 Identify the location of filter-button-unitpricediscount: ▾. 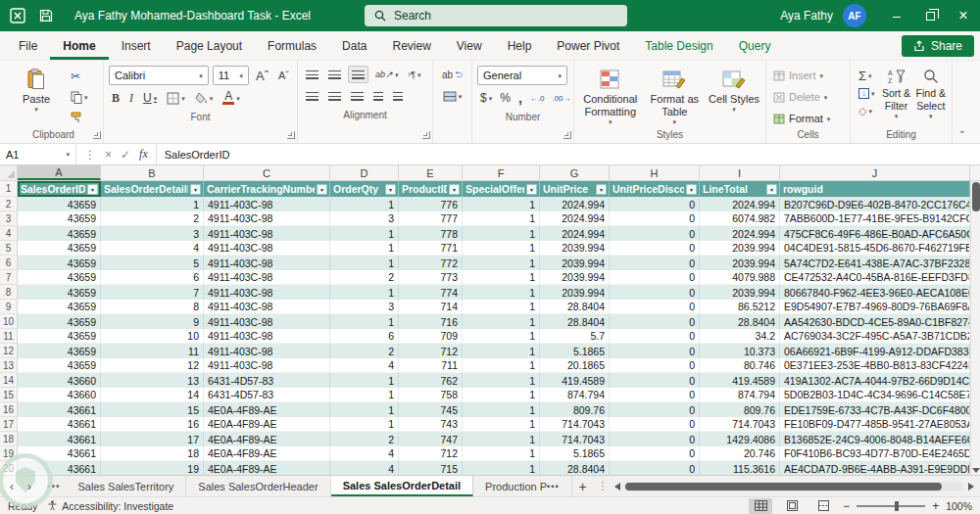
(692, 190).